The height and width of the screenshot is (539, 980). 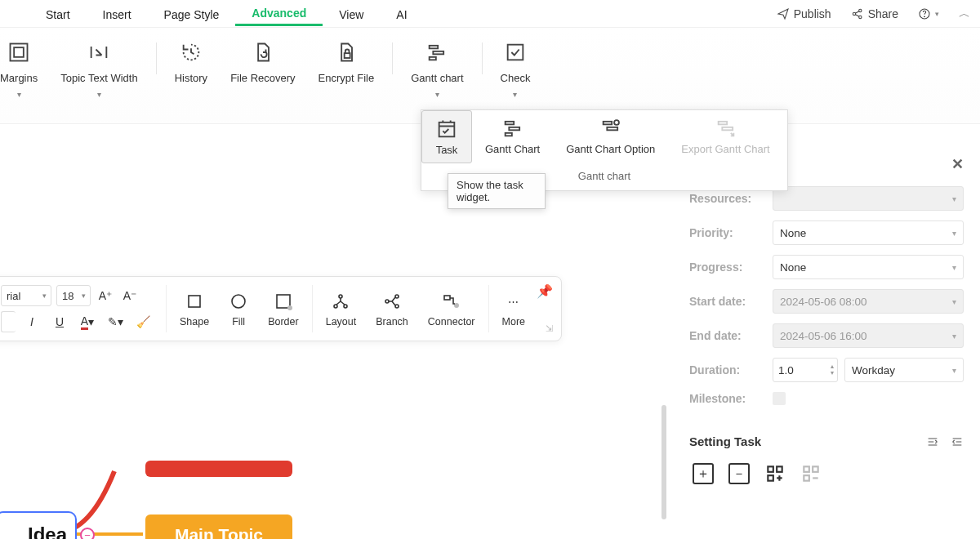 What do you see at coordinates (549, 328) in the screenshot?
I see `expand-arrow-icon: ⇲` at bounding box center [549, 328].